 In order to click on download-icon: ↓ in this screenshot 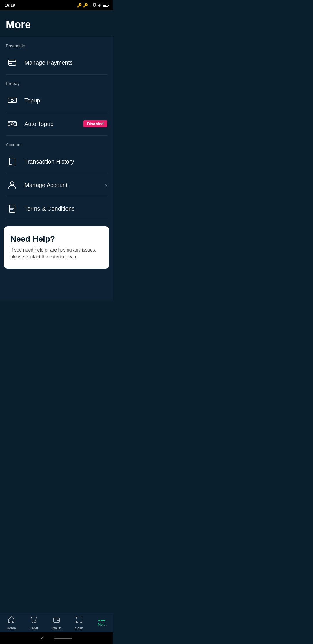, I will do `click(90, 5)`.